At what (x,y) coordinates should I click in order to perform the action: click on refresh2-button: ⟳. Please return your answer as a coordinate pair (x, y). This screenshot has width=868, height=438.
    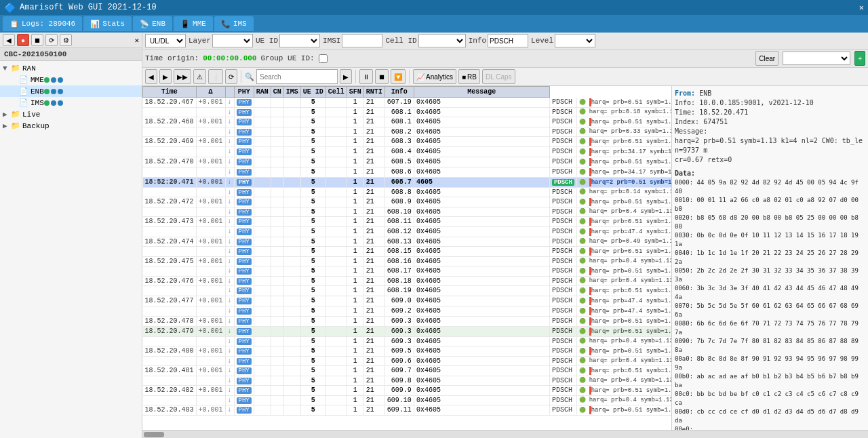
    Looking at the image, I should click on (231, 77).